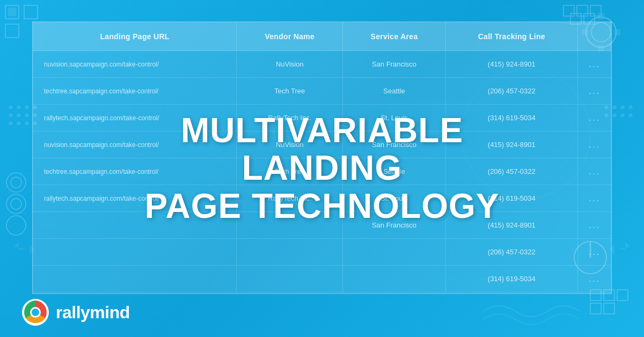 This screenshot has width=644, height=337. What do you see at coordinates (511, 64) in the screenshot?
I see `cell-phone: (415) 924-8901` at bounding box center [511, 64].